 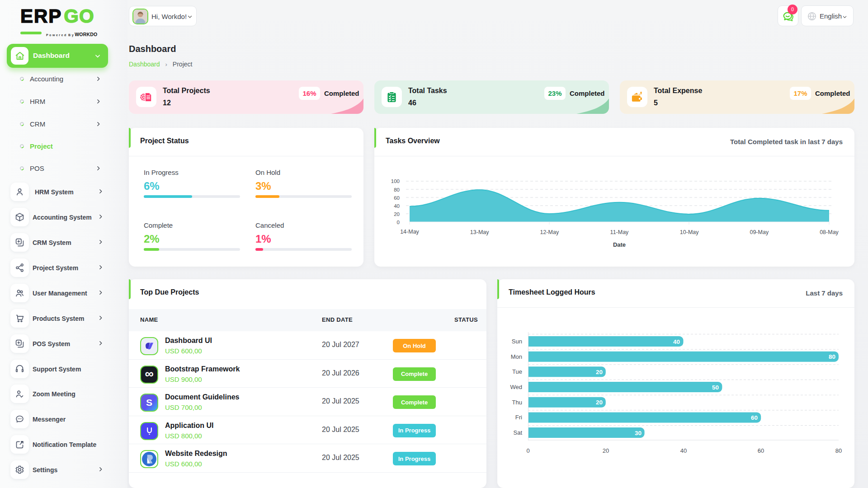 I want to click on svg-text: 30, so click(x=638, y=433).